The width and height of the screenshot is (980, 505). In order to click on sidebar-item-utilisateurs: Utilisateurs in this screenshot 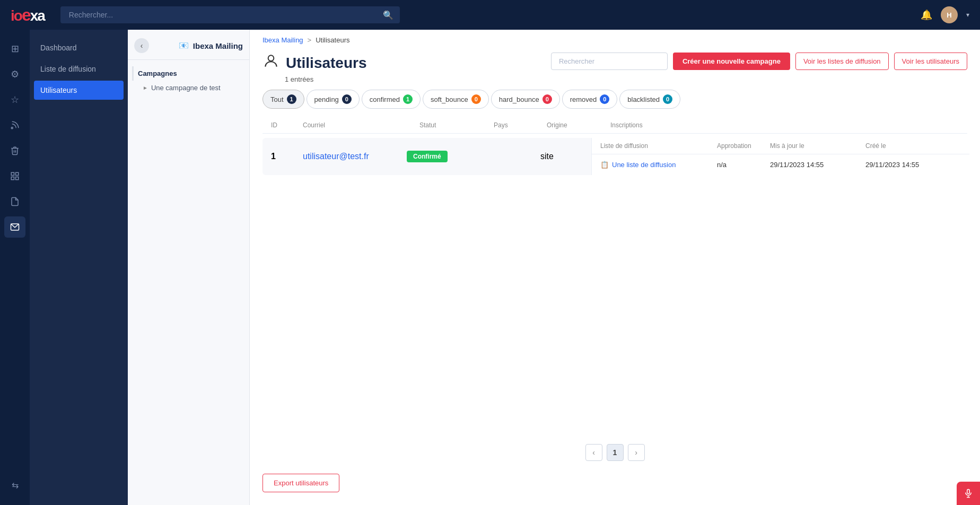, I will do `click(78, 90)`.